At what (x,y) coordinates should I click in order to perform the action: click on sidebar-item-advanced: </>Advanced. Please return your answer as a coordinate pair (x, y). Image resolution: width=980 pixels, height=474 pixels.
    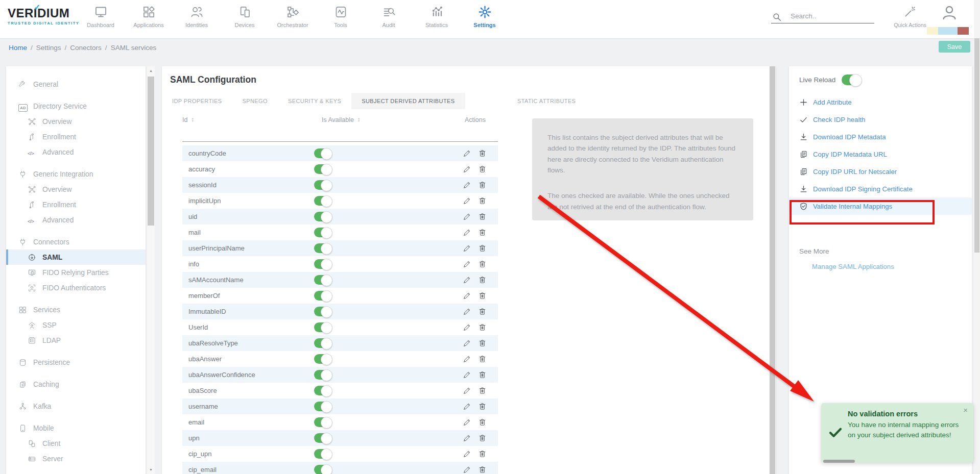
    Looking at the image, I should click on (76, 220).